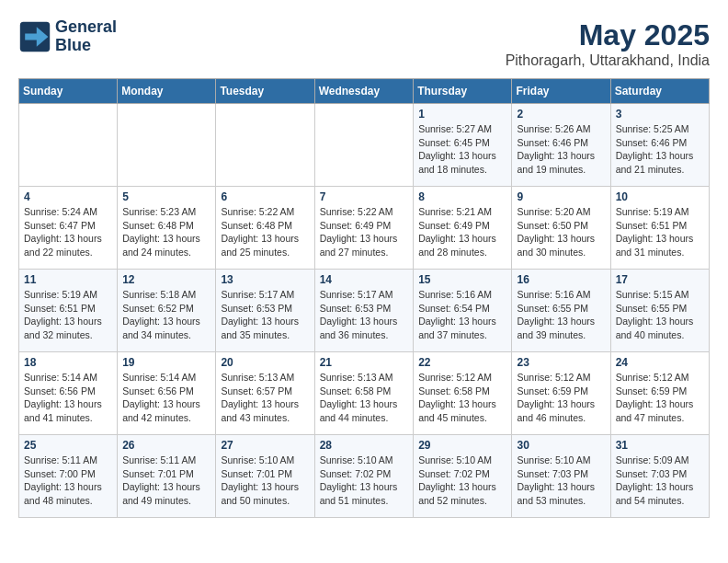 The image size is (728, 563). I want to click on day-number: 27, so click(265, 445).